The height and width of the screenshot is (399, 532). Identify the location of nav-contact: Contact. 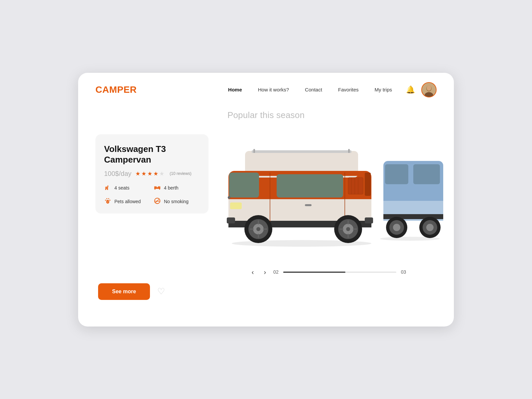
(314, 90).